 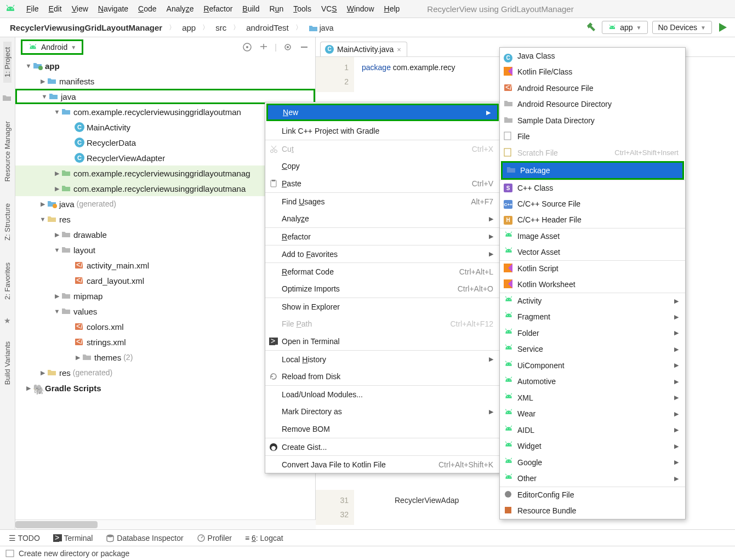 I want to click on reload-icon, so click(x=274, y=376).